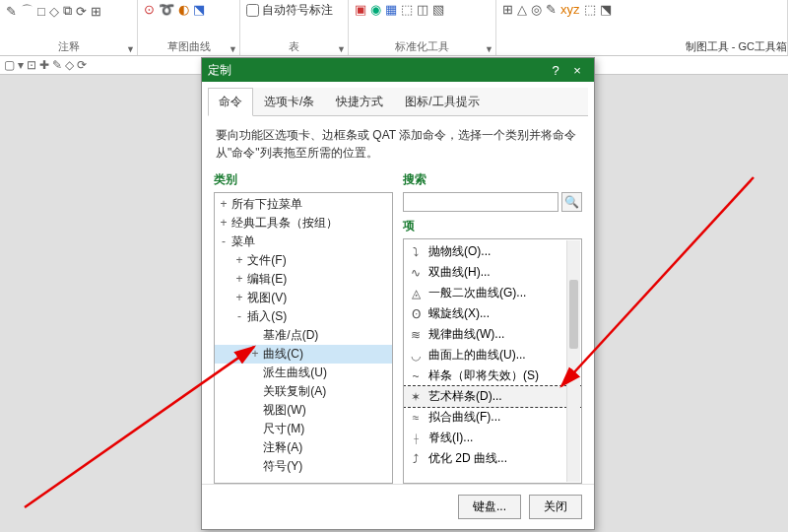  I want to click on keyboard-button: 键盘..., so click(490, 506).